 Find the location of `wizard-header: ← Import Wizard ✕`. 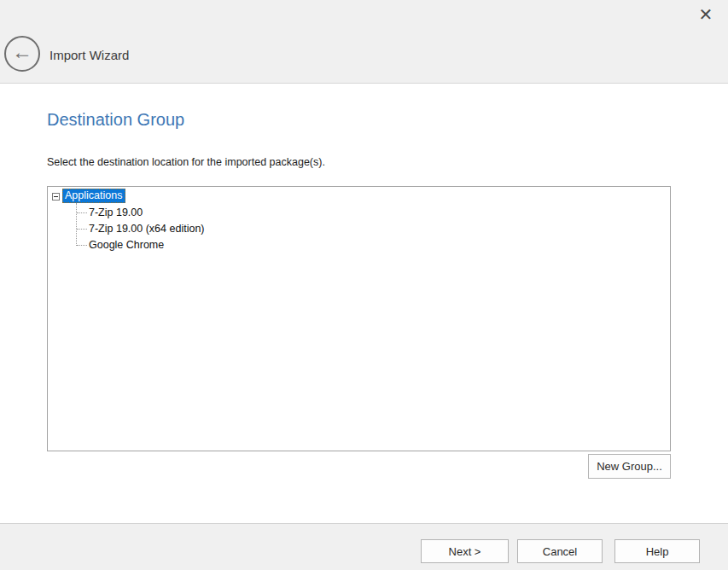

wizard-header: ← Import Wizard ✕ is located at coordinates (364, 42).